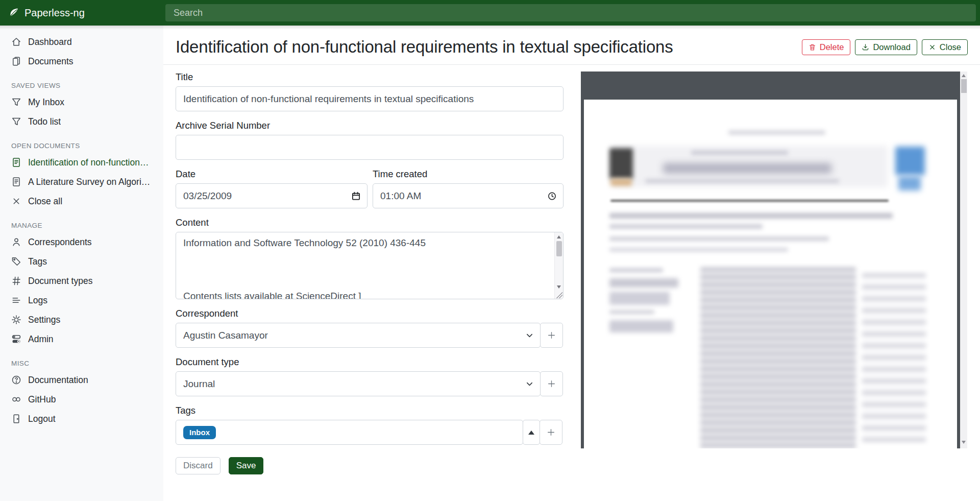  What do you see at coordinates (826, 47) in the screenshot?
I see `delete-button: Delete` at bounding box center [826, 47].